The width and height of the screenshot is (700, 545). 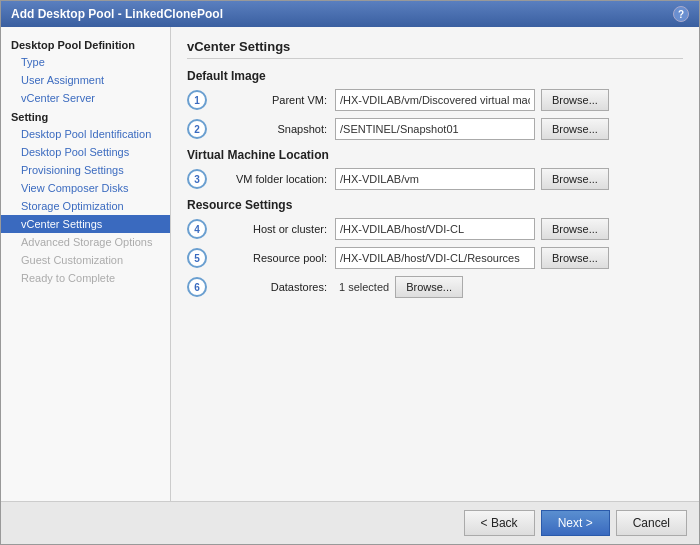 What do you see at coordinates (435, 287) in the screenshot?
I see `form-row-6: 6Datastores:1 selectedBrowse...` at bounding box center [435, 287].